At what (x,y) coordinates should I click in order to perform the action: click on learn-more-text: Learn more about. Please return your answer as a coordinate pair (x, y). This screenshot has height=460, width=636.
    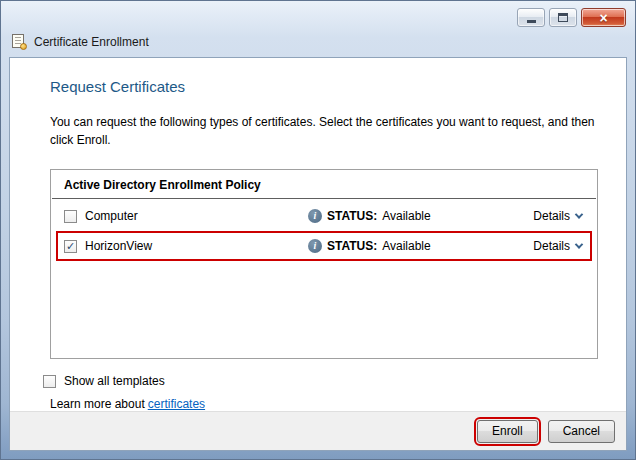
    Looking at the image, I should click on (98, 404).